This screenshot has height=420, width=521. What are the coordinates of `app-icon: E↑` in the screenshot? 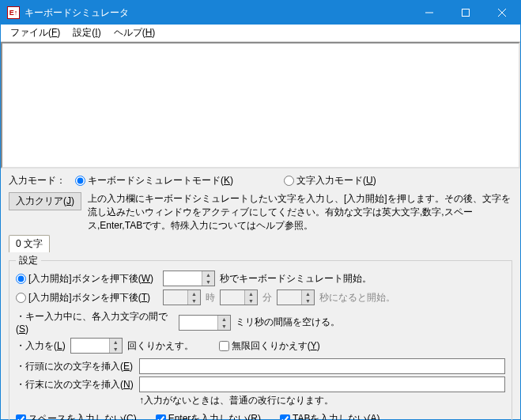 It's located at (13, 13).